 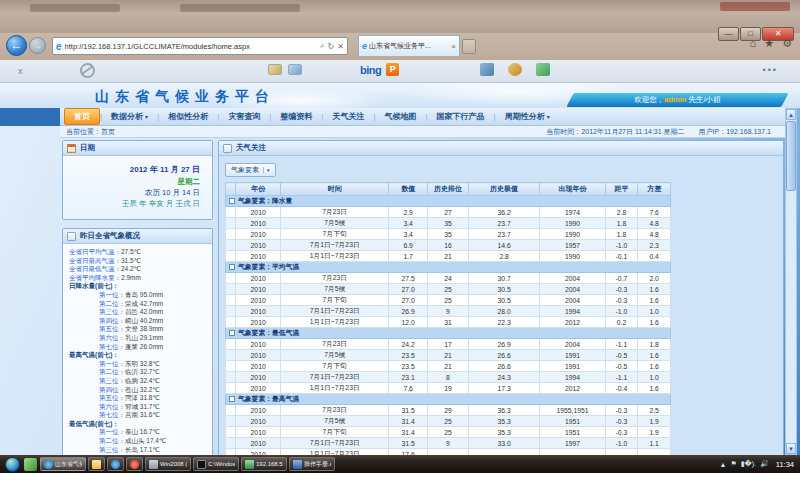 I want to click on refresh-icon: ↻, so click(x=332, y=46).